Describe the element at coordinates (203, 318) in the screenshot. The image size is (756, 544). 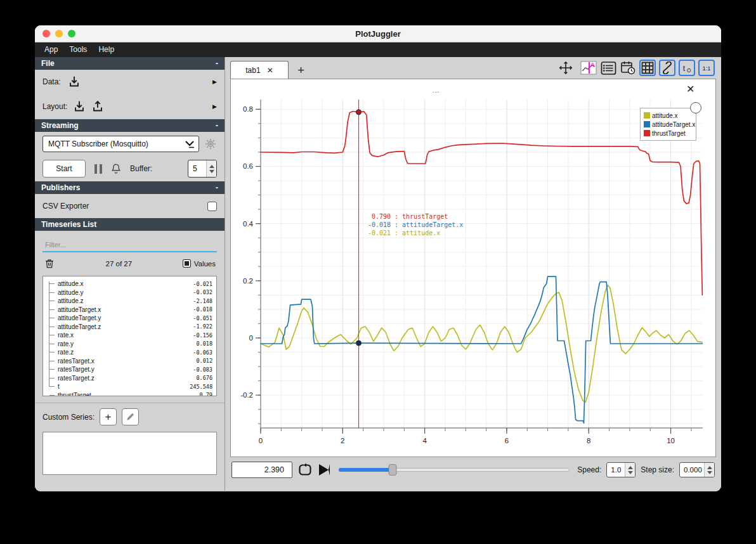
I see `timeseries-value: -0.051` at that location.